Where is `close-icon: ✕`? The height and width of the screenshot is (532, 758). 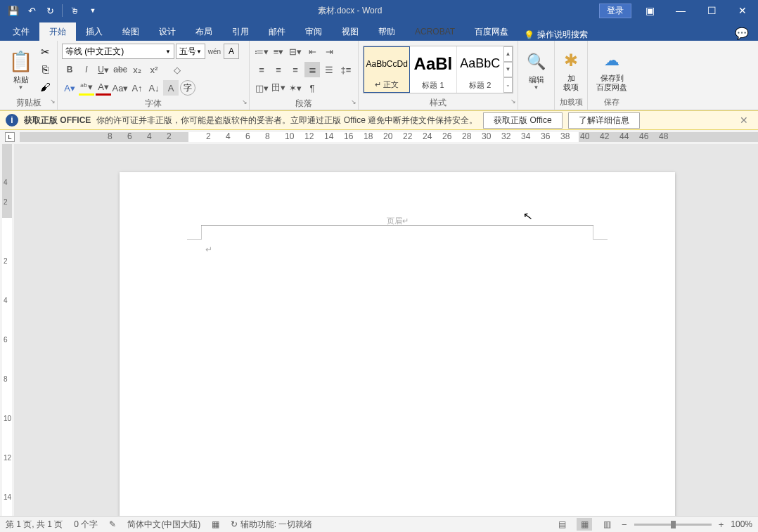 close-icon: ✕ is located at coordinates (743, 11).